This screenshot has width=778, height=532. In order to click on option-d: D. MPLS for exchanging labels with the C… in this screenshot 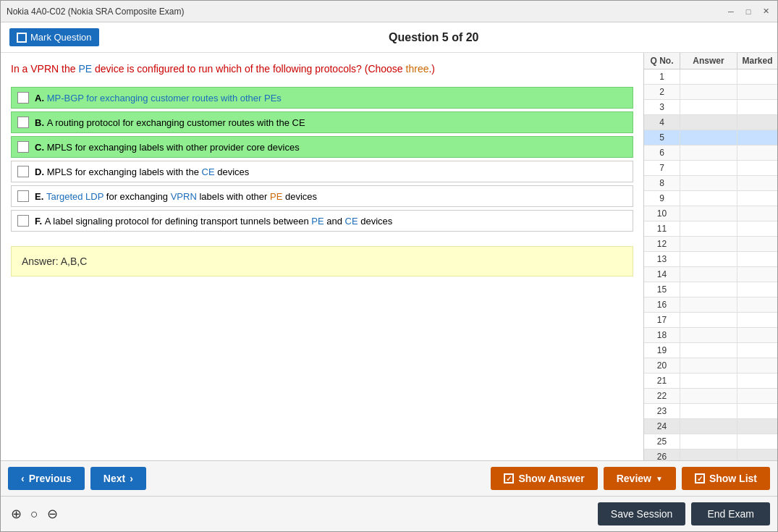, I will do `click(322, 172)`.